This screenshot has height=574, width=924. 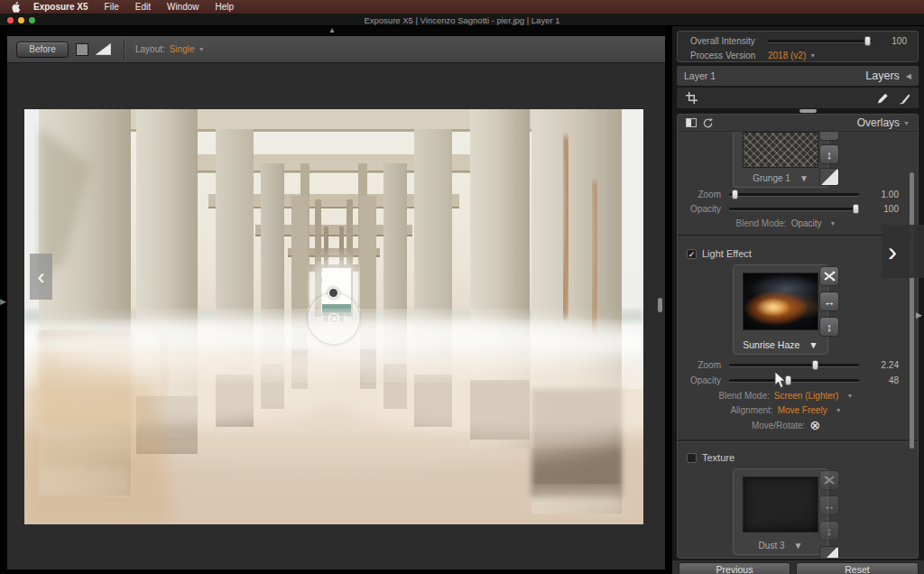 I want to click on light-effect-preset-name: Sunrise Haze, so click(x=771, y=345).